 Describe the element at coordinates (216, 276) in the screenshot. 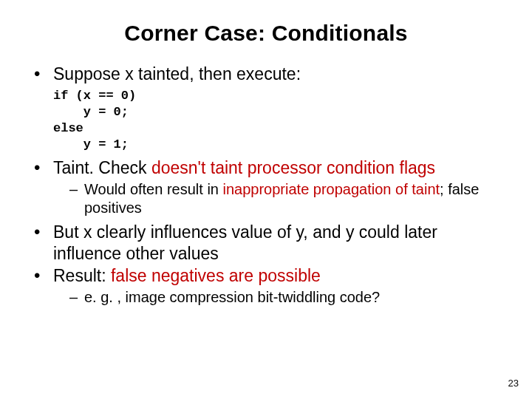

I see `bullet-result-red: false negatives are possible` at that location.